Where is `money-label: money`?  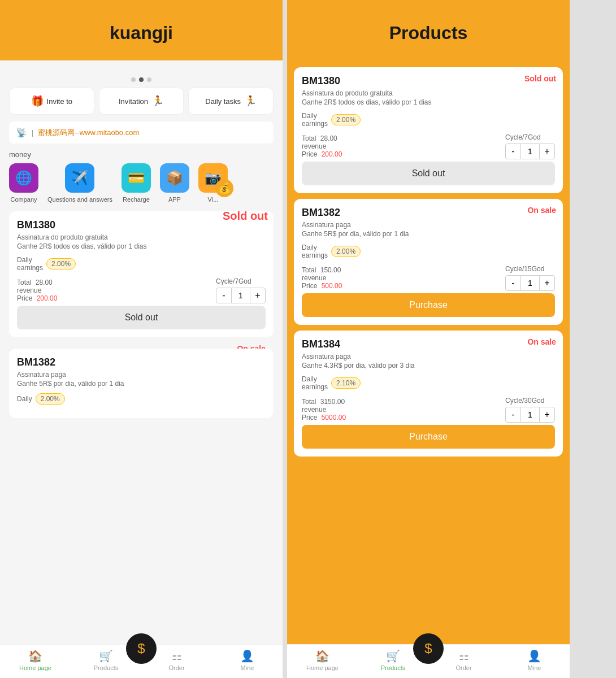
money-label: money is located at coordinates (141, 155).